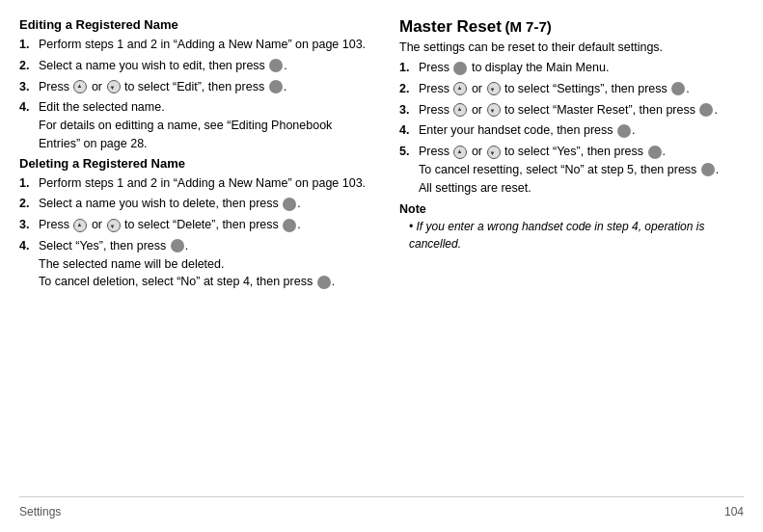 The height and width of the screenshot is (532, 763). I want to click on master-step-5: 5. Press or to select “Yes”, then press …, so click(571, 170).